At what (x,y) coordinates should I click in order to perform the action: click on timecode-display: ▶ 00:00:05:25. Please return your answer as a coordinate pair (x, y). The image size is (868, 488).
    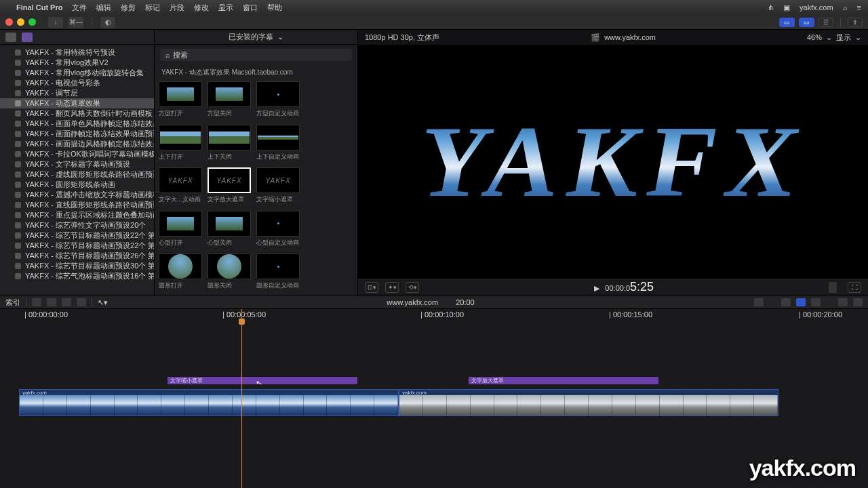
    Looking at the image, I should click on (624, 287).